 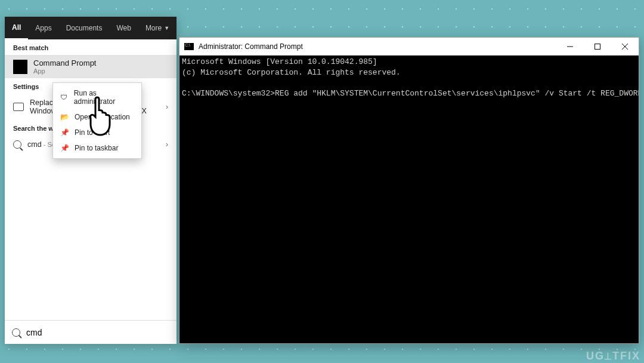 I want to click on minimize-button, so click(x=570, y=47).